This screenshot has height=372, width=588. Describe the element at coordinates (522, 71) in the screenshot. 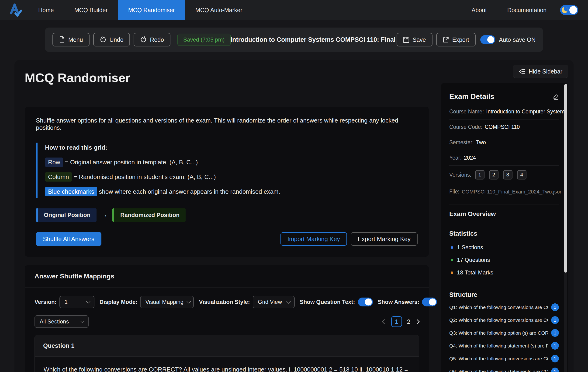

I see `sidebar-collapse-icon` at that location.